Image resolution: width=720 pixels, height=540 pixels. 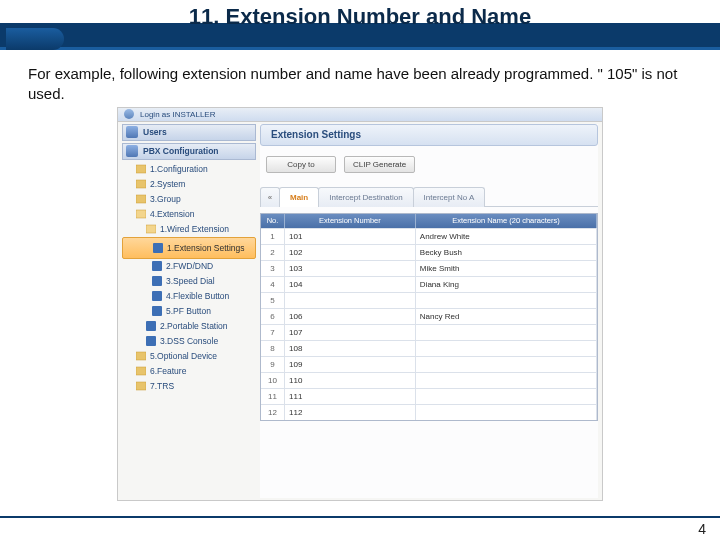 I want to click on cell-no: 6, so click(x=273, y=316).